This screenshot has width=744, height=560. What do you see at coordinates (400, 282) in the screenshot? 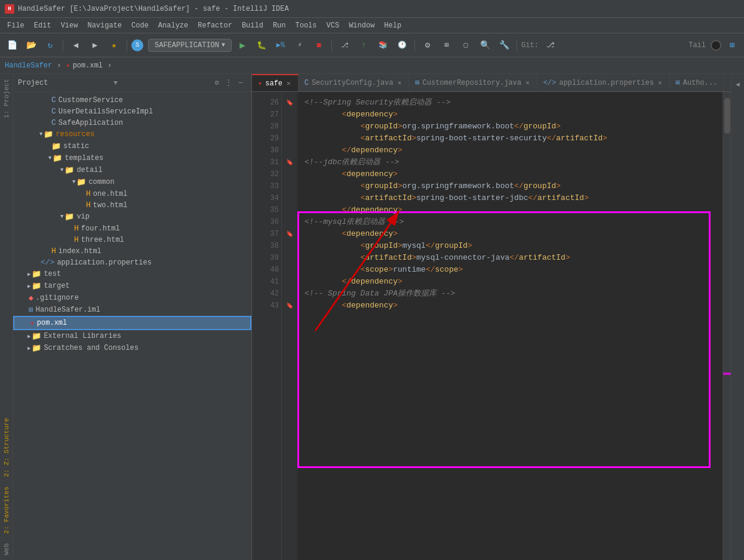
I see `bracket: >` at bounding box center [400, 282].